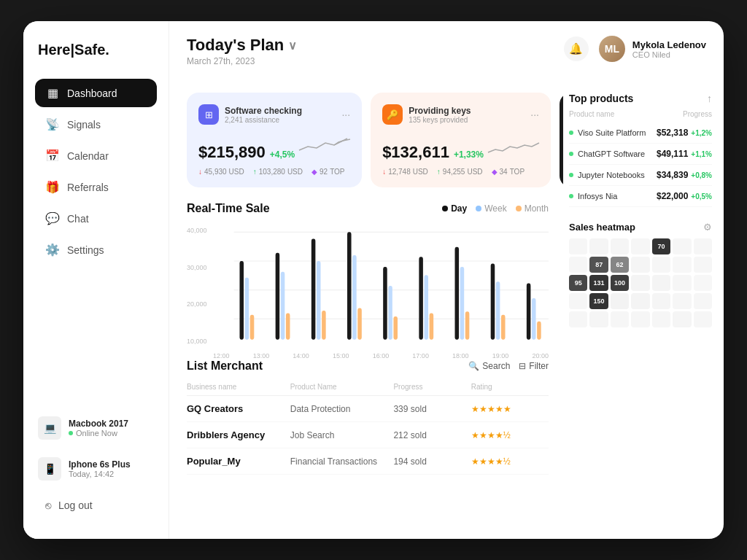 This screenshot has height=560, width=747. Describe the element at coordinates (295, 172) in the screenshot. I see `stat-up-unit: USD` at that location.